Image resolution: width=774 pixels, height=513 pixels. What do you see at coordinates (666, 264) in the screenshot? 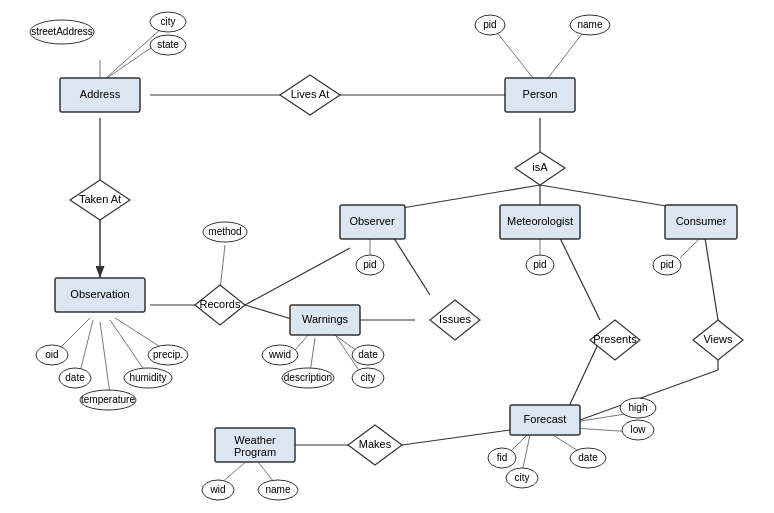
I see `attr-pid-consumer-label: pid` at bounding box center [666, 264].